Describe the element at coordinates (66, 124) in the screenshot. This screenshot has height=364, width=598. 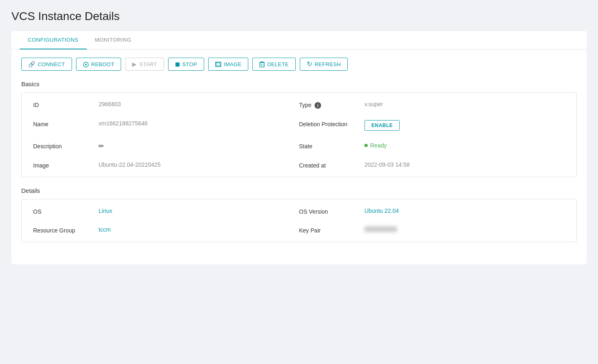
I see `name-label: Name` at that location.